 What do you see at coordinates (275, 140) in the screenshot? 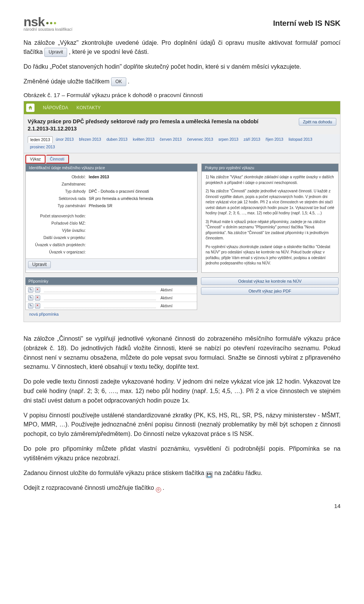
I see `month-tab: říjen 2013` at bounding box center [275, 140].